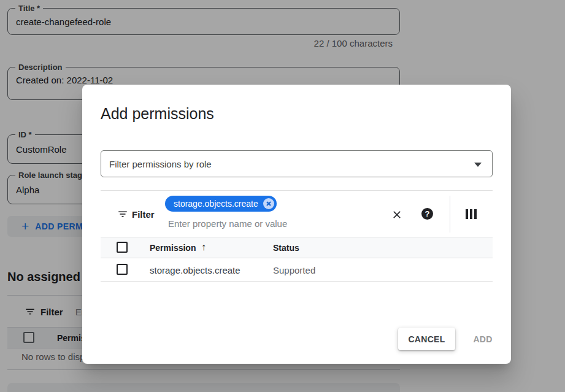  Describe the element at coordinates (254, 223) in the screenshot. I see `filter-input` at that location.